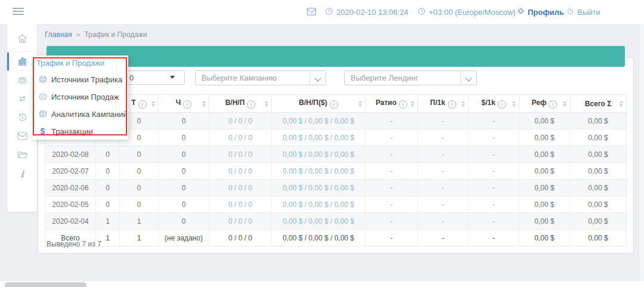  What do you see at coordinates (85, 97) in the screenshot?
I see `menu-item-label: Источники Продаж` at bounding box center [85, 97].